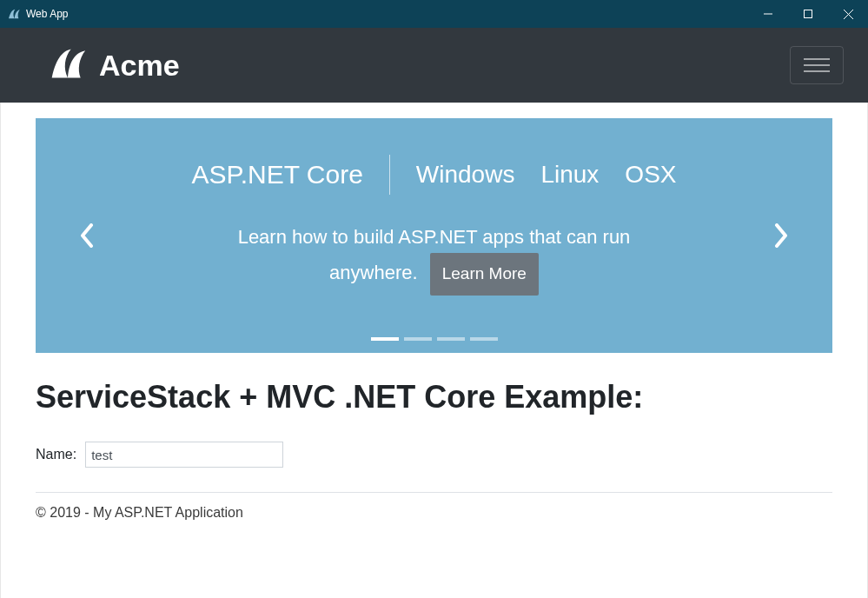  I want to click on window-titlebar: Web App, so click(434, 14).